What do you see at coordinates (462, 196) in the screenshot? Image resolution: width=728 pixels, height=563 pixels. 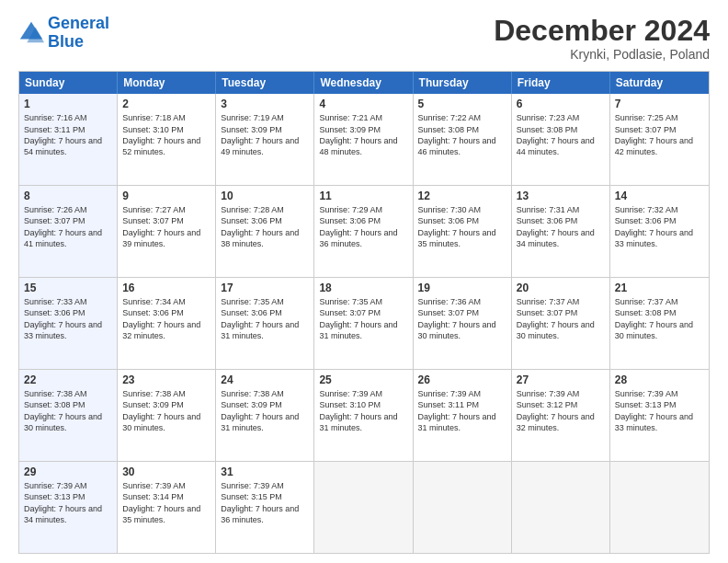 I see `day-number: 12` at bounding box center [462, 196].